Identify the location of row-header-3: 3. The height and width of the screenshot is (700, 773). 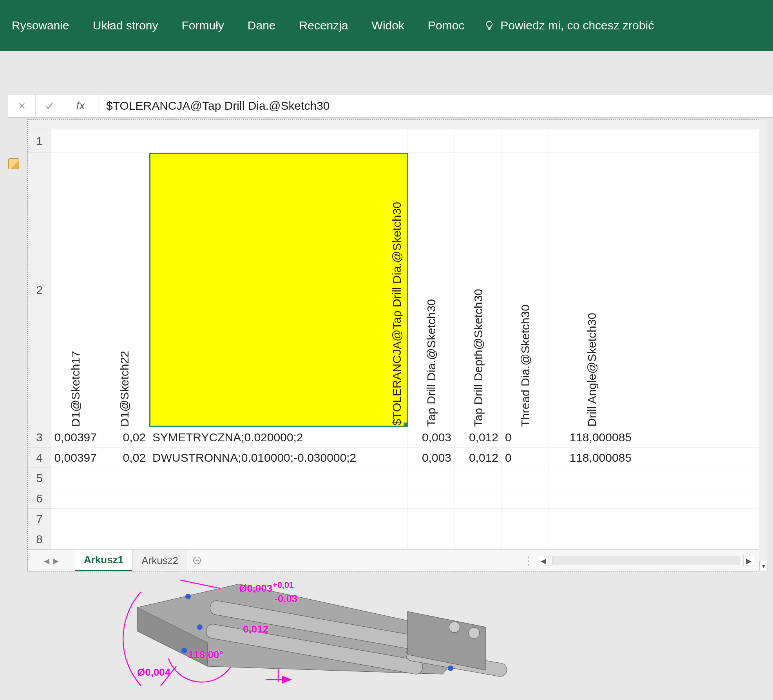
(39, 437).